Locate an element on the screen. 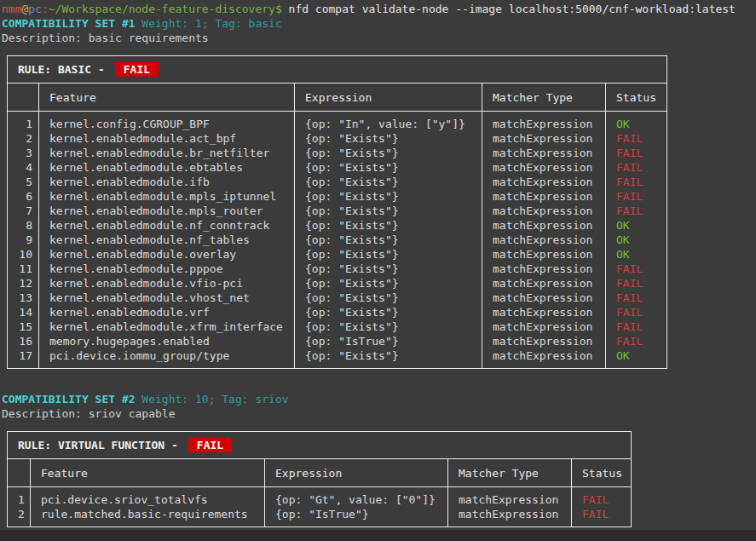 This screenshot has width=756, height=541. table-row: 1 kernel.config.CGROUP_BPF {op: "In", va… is located at coordinates (338, 122).